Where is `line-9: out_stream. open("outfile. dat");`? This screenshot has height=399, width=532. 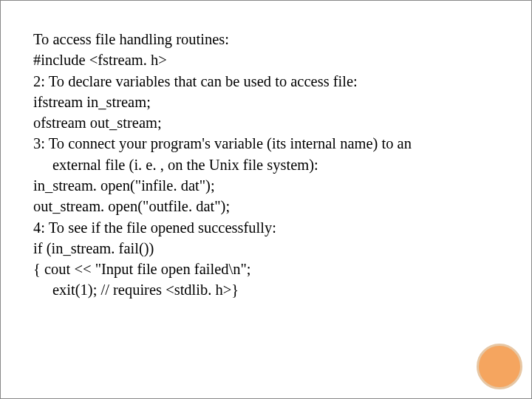
line-9: out_stream. open("outfile. dat"); is located at coordinates (272, 206).